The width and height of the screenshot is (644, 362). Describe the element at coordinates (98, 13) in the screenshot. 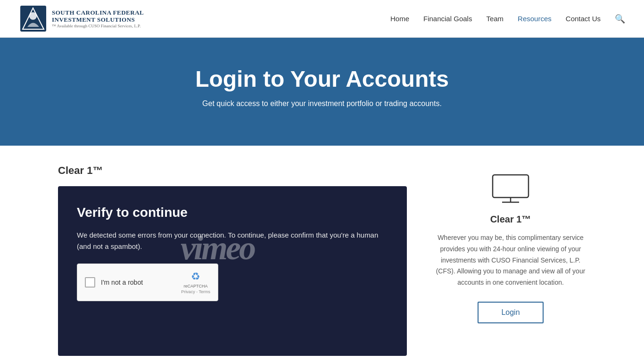

I see `org-name: South Carolina Federal` at that location.